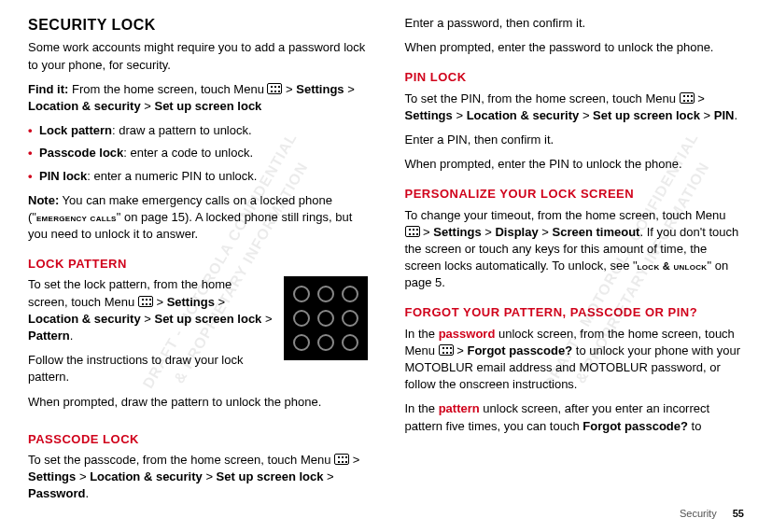  What do you see at coordinates (77, 217) in the screenshot?
I see `xref-emergency-calls: emergency calls` at bounding box center [77, 217].